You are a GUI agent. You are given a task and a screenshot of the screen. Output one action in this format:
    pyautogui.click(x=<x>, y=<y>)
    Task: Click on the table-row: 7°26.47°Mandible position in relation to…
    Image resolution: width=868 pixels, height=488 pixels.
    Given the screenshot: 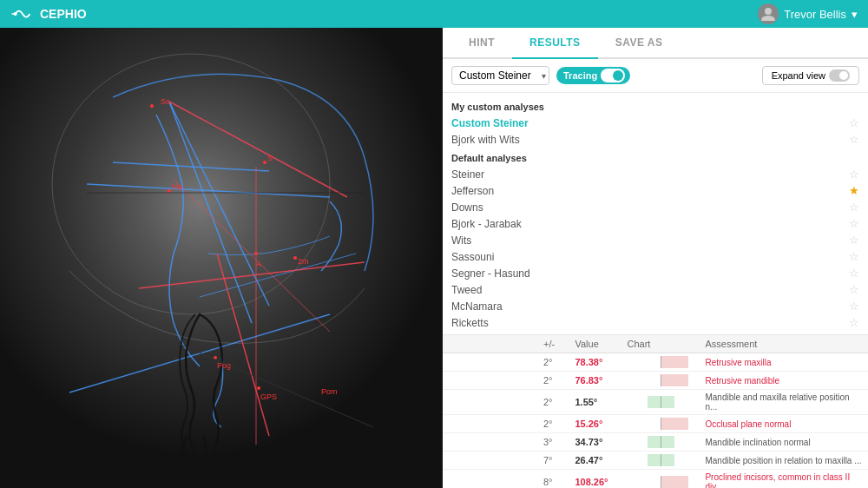 What is the action you would take?
    pyautogui.click(x=655, y=460)
    